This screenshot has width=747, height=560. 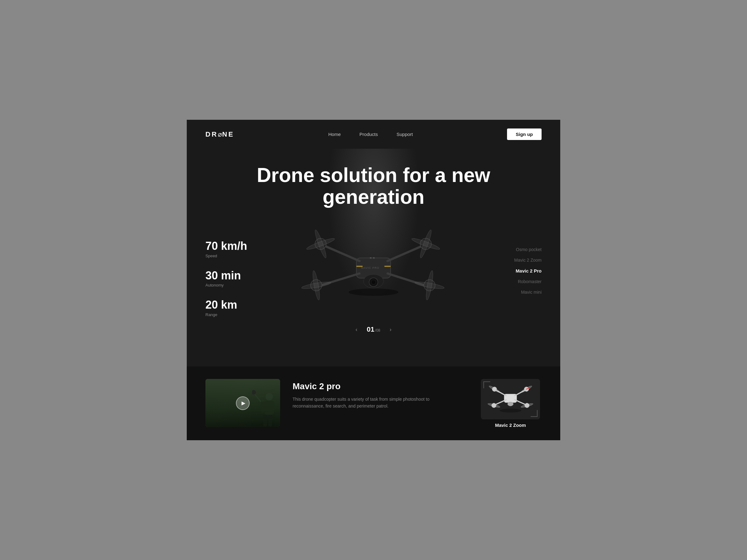 I want to click on product-item-mavicmini: Mavic mini, so click(x=528, y=292).